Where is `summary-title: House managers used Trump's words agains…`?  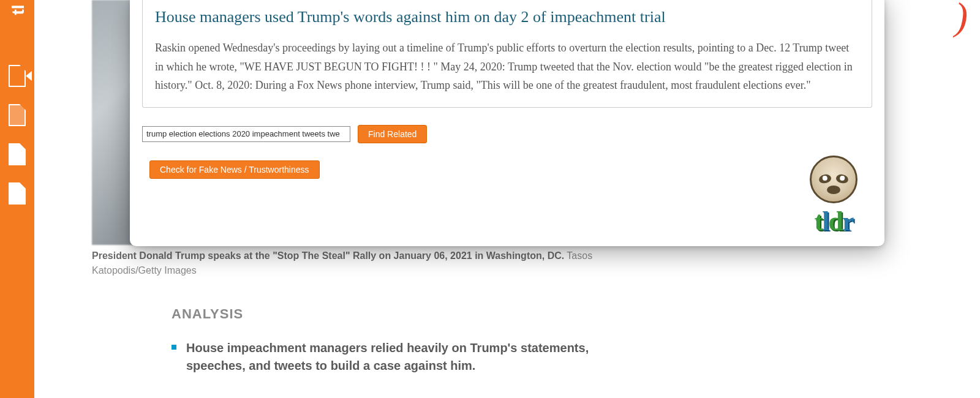 summary-title: House managers used Trump's words agains… is located at coordinates (507, 17).